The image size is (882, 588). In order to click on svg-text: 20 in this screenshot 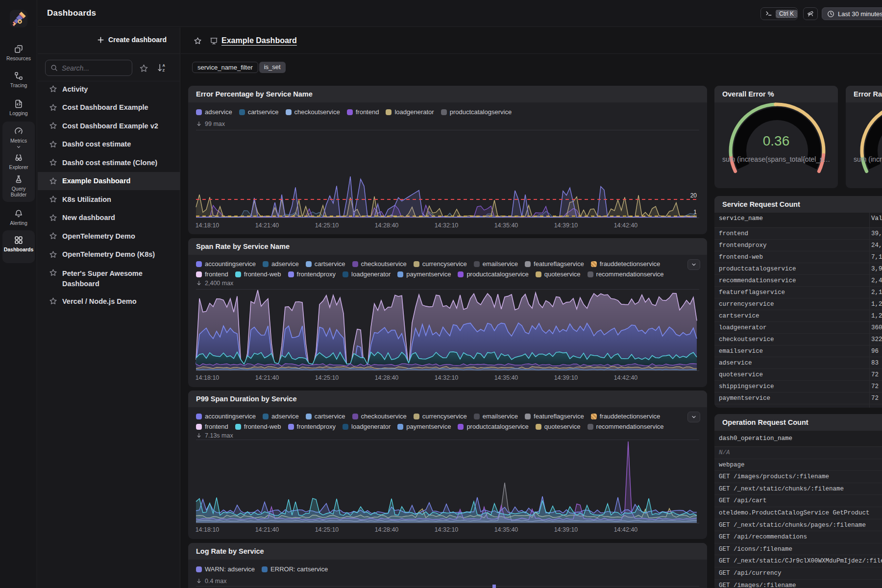, I will do `click(694, 196)`.